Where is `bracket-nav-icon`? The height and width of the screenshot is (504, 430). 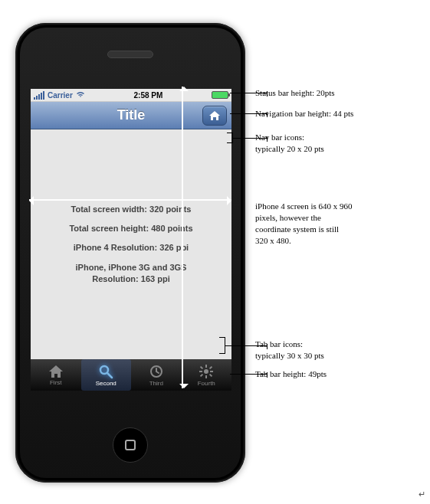
bracket-nav-icon is located at coordinates (230, 138).